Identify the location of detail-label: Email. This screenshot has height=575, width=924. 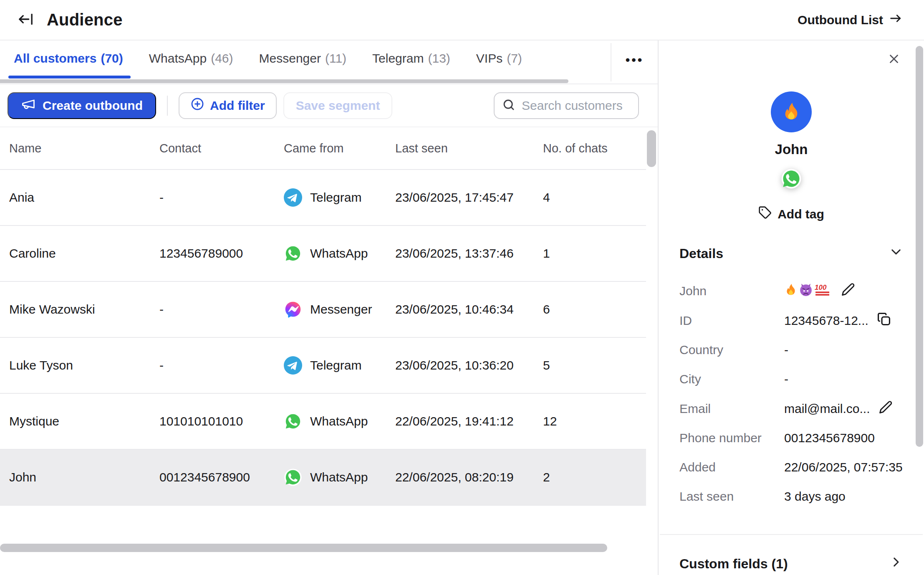
(732, 409).